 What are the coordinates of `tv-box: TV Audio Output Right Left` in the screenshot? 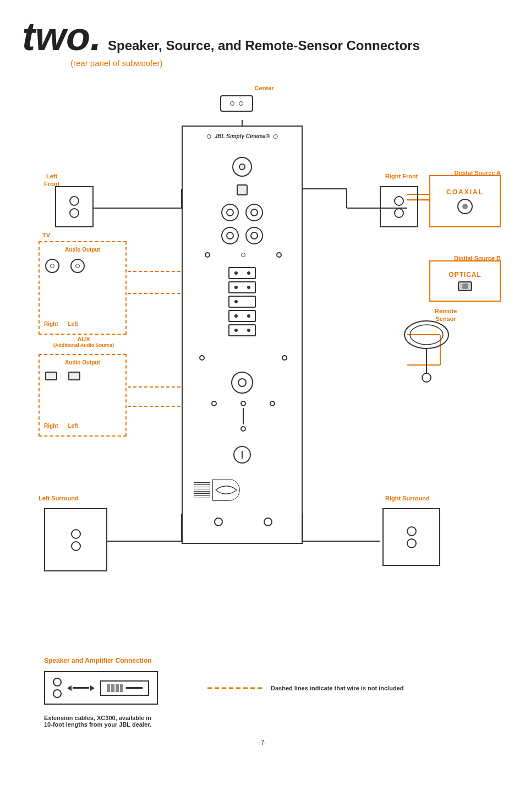 It's located at (83, 288).